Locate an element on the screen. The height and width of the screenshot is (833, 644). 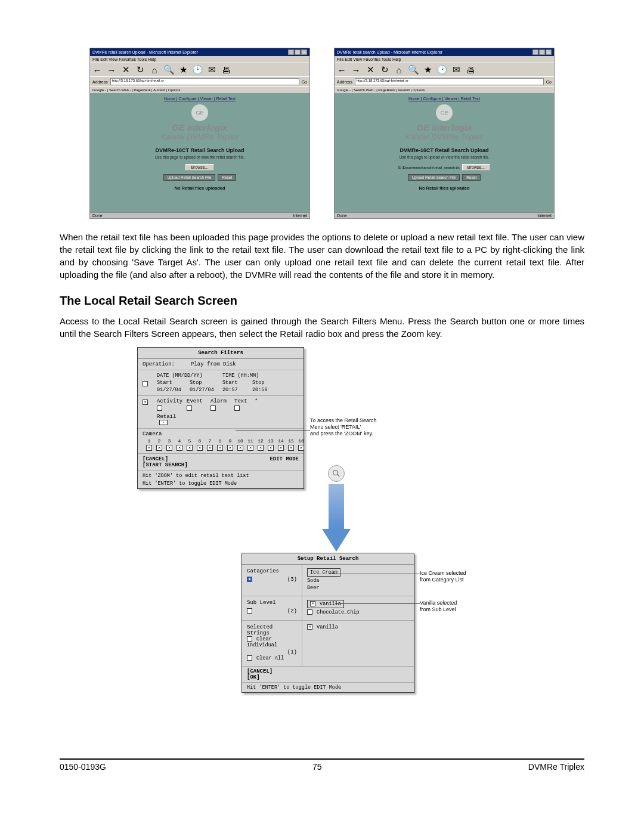
cam-cb-13: ✕ is located at coordinates (271, 448).